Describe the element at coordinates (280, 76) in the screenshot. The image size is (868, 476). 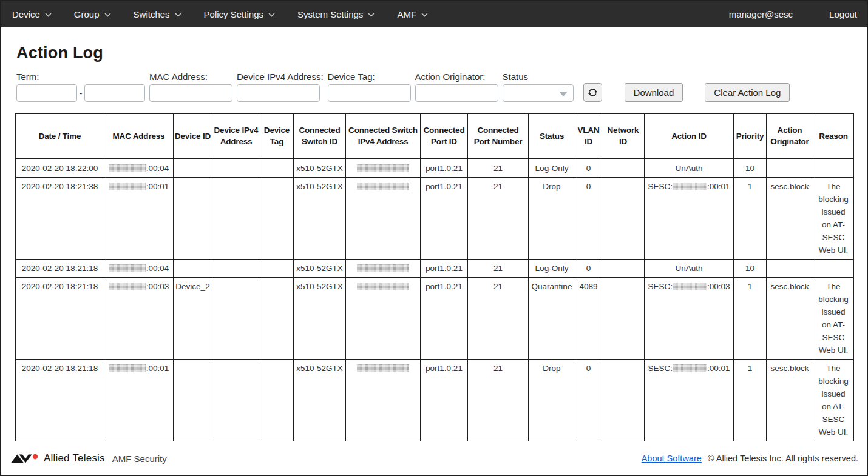
I see `device-ipv4-label: Device IPv4 Address:` at that location.